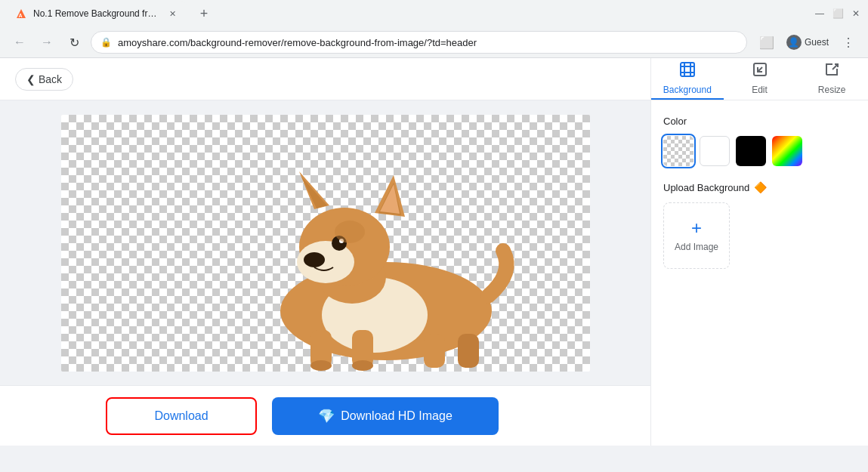  I want to click on download-button: Download, so click(181, 416).